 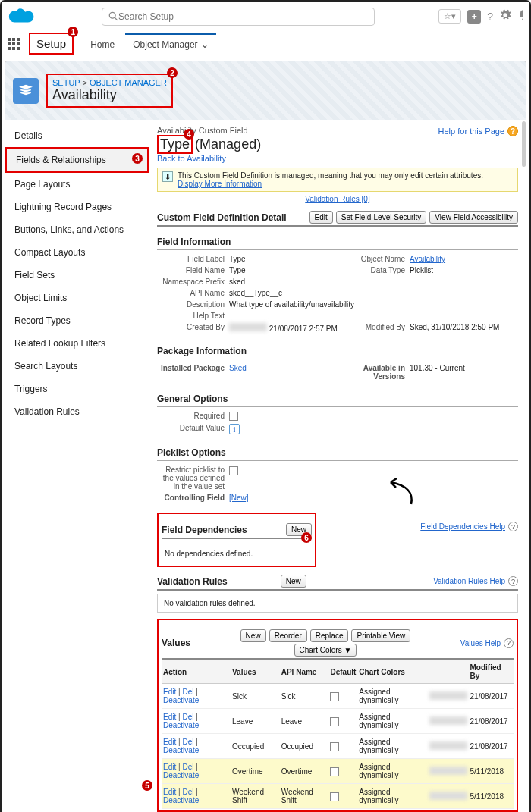 I want to click on setup-label: Setup 1, so click(x=52, y=44).